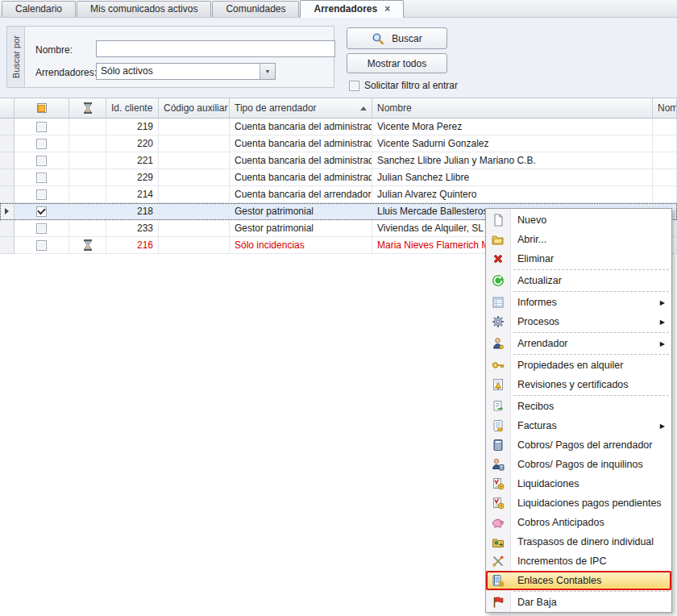 Image resolution: width=677 pixels, height=616 pixels. What do you see at coordinates (338, 127) in the screenshot?
I see `table-row: 219 Cuenta bancaria del administrador Vi…` at bounding box center [338, 127].